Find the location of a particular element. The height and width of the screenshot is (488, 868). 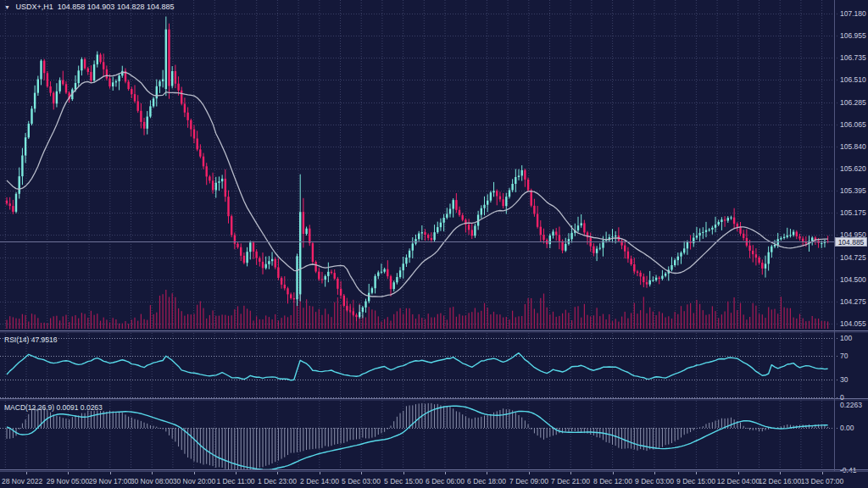

price-scale-label: 106.735 is located at coordinates (853, 58).